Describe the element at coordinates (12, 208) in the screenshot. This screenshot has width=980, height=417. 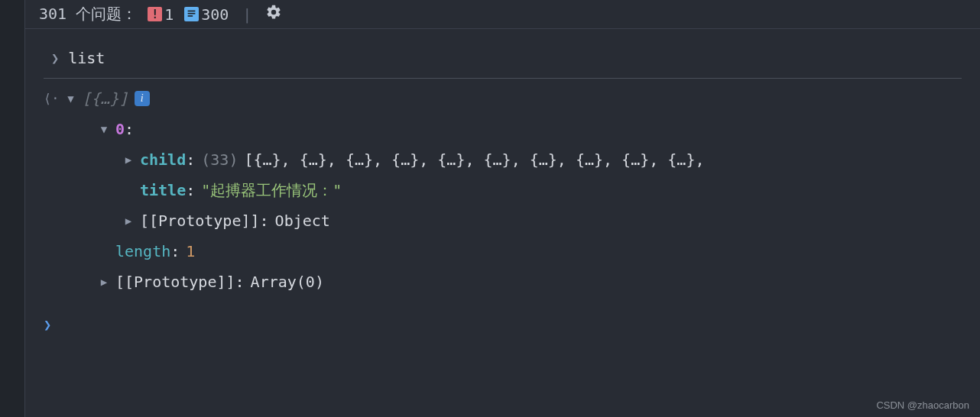
I see `gutter` at that location.